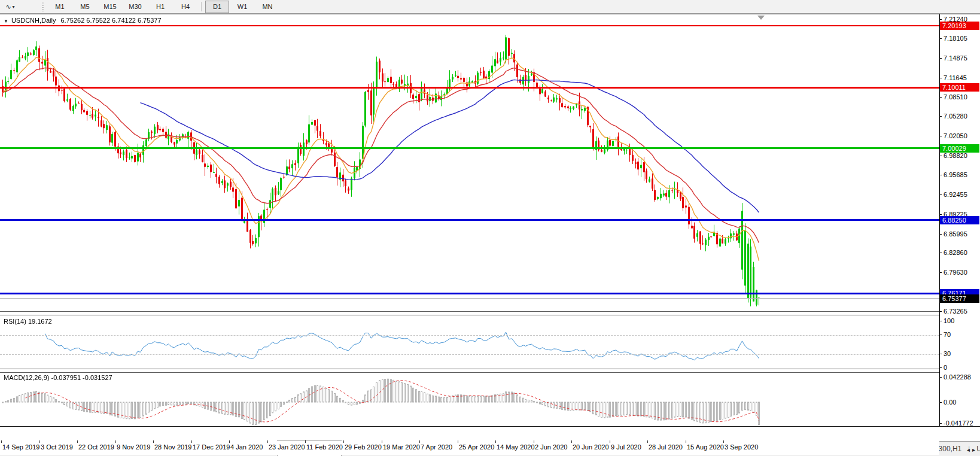 This screenshot has width=980, height=456. Describe the element at coordinates (6, 22) in the screenshot. I see `one-click-trading-expander-icon: ▼` at that location.